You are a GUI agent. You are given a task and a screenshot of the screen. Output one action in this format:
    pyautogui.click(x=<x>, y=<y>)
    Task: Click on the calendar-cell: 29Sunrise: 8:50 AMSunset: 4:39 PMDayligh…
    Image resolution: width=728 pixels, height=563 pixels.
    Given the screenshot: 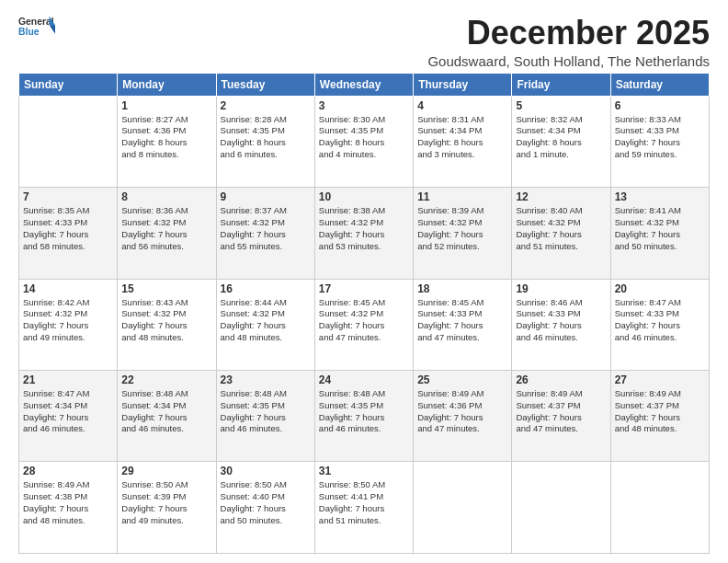 What is the action you would take?
    pyautogui.click(x=167, y=508)
    